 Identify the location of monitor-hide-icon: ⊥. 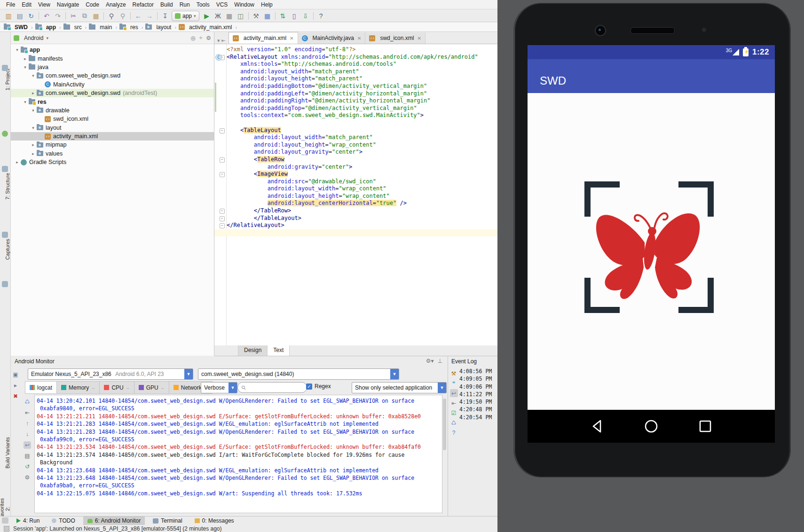
(440, 361).